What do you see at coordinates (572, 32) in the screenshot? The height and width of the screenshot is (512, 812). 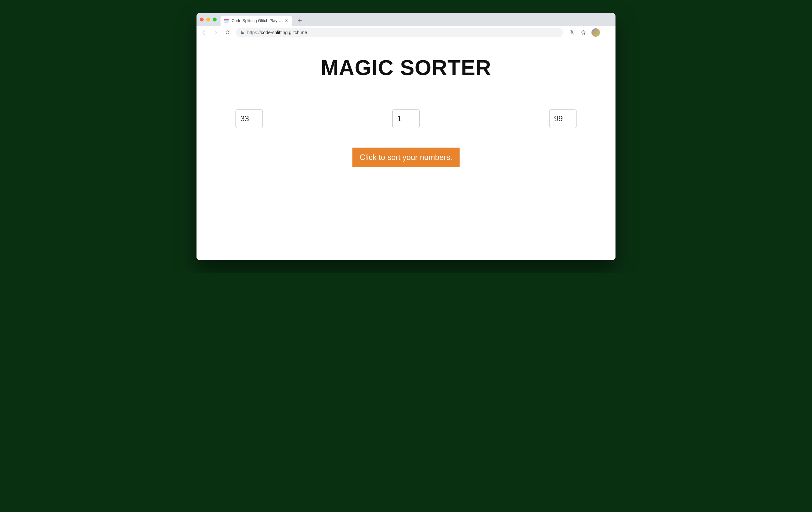 I see `zoom-button` at bounding box center [572, 32].